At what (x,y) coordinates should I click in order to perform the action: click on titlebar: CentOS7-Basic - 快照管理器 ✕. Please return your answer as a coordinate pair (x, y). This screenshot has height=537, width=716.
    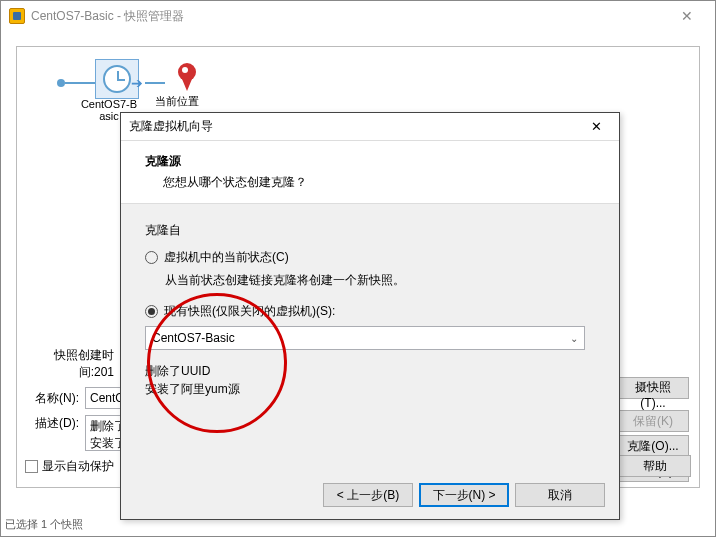
    Looking at the image, I should click on (358, 16).